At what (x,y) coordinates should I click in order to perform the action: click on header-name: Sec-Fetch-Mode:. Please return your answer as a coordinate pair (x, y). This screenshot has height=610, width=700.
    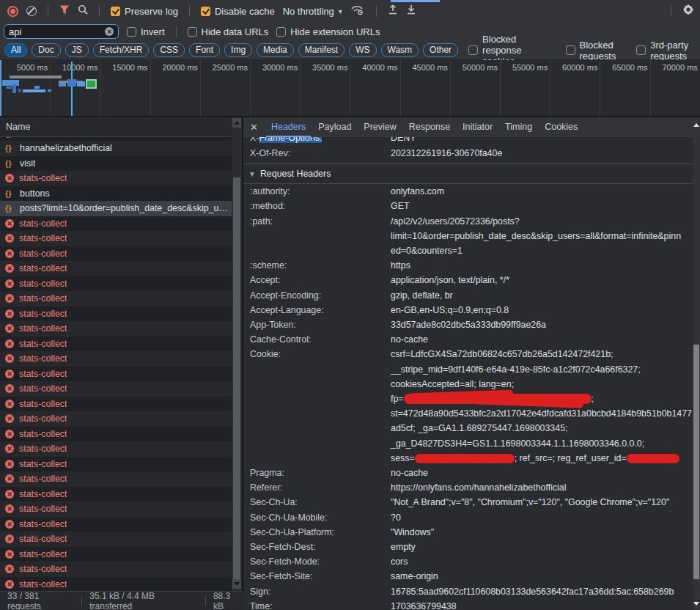
    Looking at the image, I should click on (317, 562).